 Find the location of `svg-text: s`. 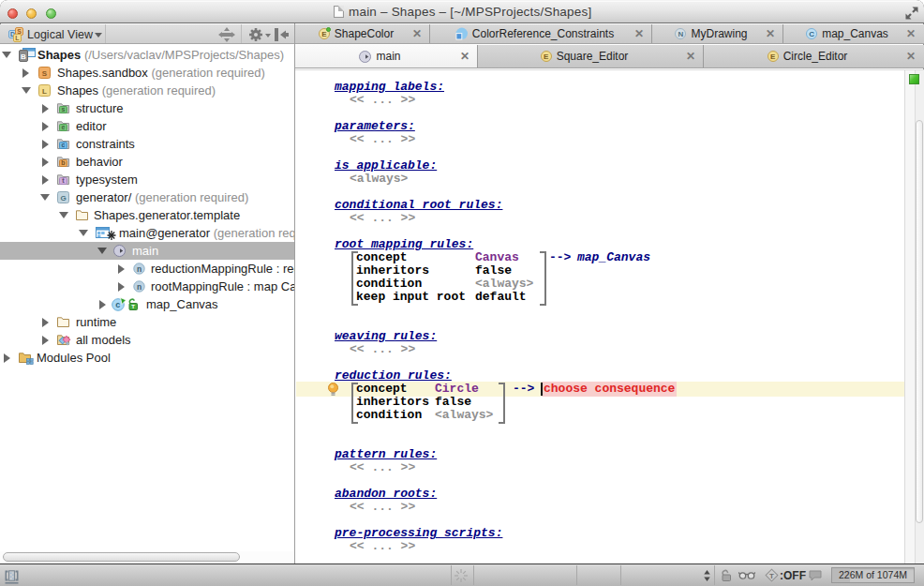

svg-text: s is located at coordinates (64, 109).